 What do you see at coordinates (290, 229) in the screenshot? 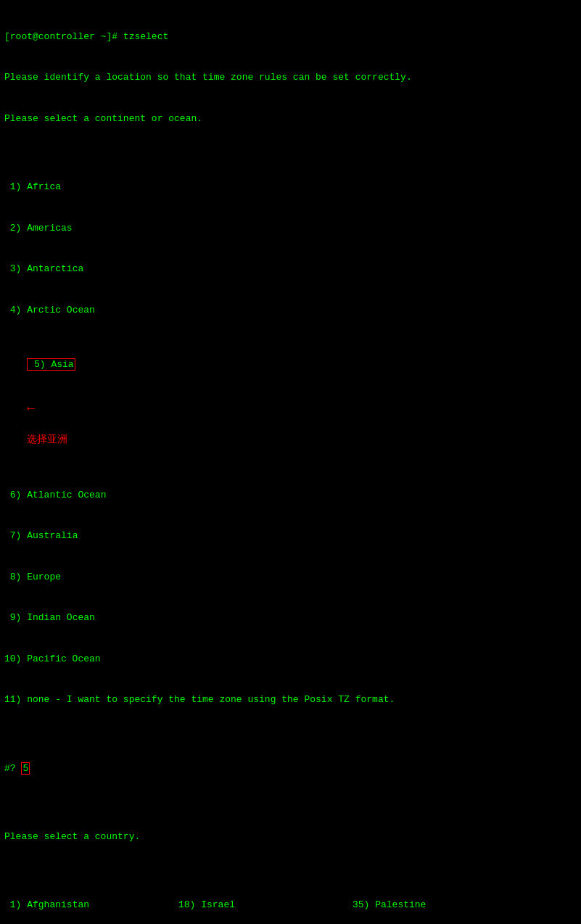
I see `continent-2: 2) Americas` at bounding box center [290, 229].